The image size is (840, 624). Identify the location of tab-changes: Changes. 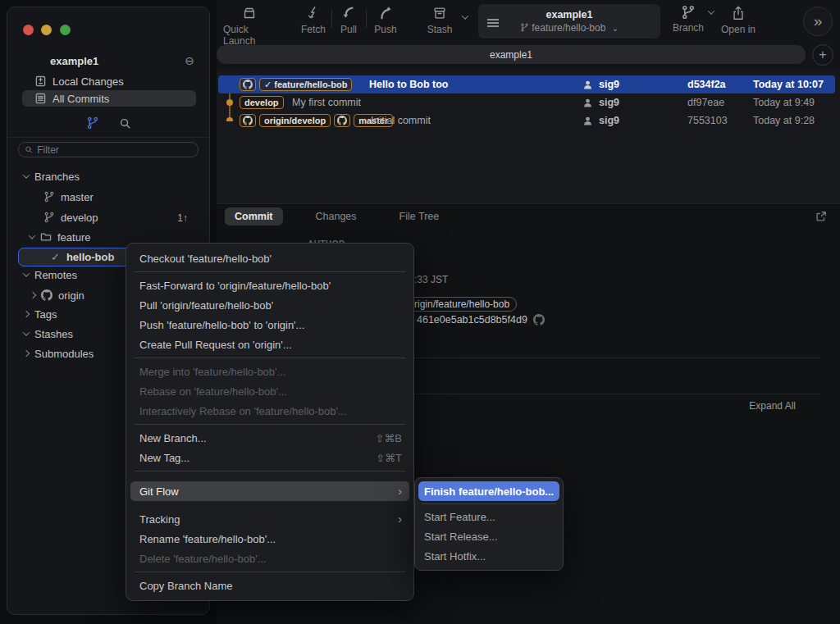
(336, 216).